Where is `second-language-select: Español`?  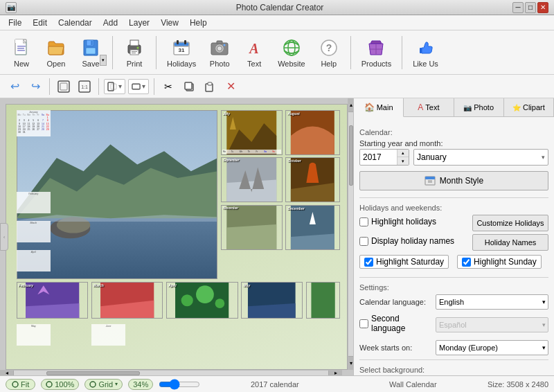 second-language-select: Español is located at coordinates (492, 325).